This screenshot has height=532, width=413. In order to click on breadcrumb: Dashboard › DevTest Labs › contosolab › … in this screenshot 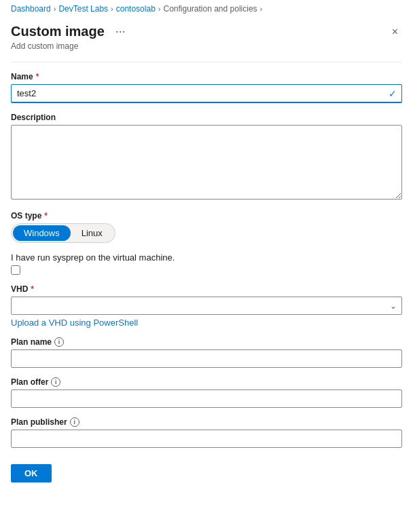, I will do `click(206, 9)`.